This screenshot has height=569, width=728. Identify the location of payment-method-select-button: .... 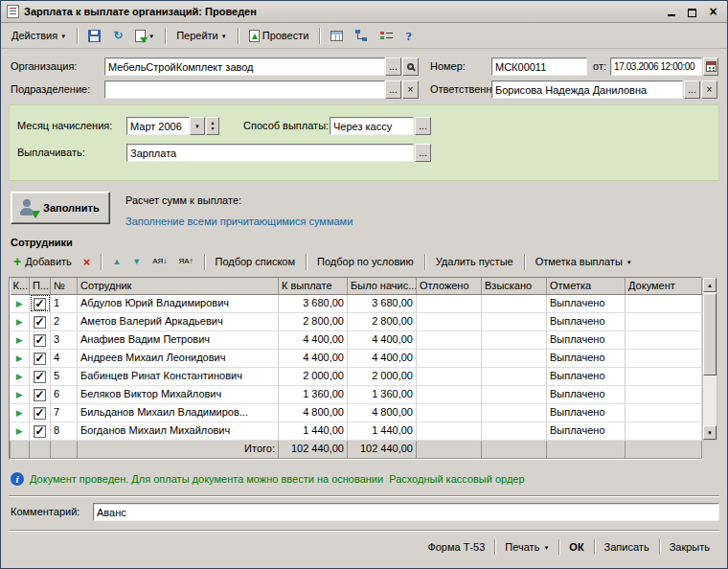
(423, 126).